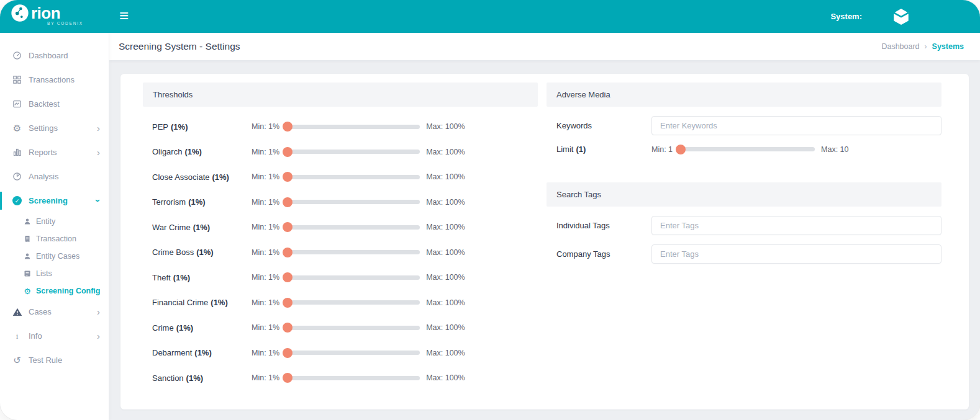 Image resolution: width=980 pixels, height=420 pixels. Describe the element at coordinates (340, 378) in the screenshot. I see `threshold-row: Sanction(1%) Min: 1% Max: 100%` at that location.